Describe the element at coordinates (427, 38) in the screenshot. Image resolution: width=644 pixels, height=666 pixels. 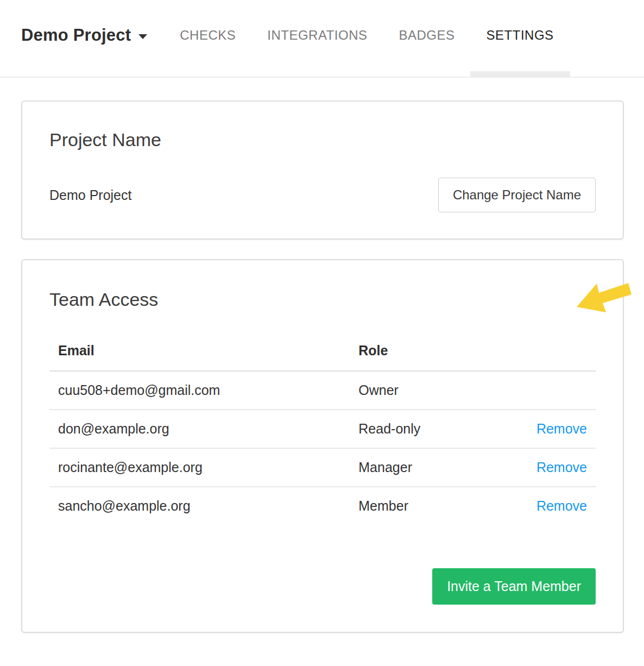
I see `tab-badges: BADGES` at that location.